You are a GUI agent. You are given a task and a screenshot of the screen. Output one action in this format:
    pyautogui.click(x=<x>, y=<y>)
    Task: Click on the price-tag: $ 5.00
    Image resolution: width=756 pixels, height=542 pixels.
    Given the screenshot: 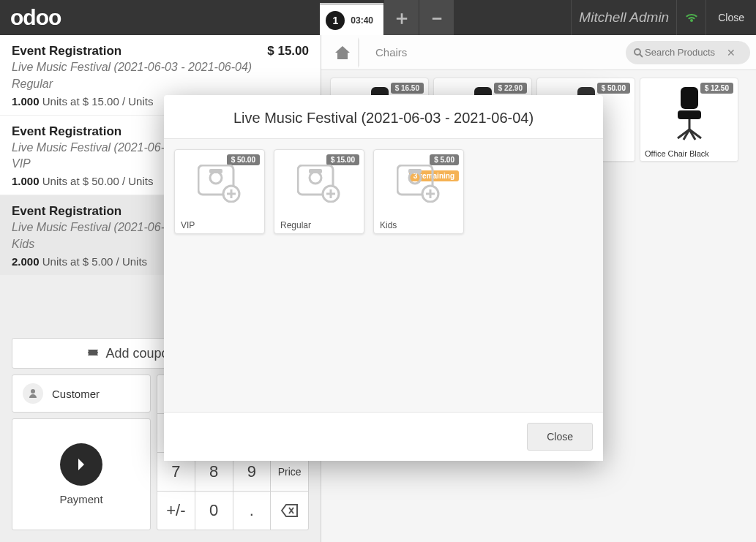 What is the action you would take?
    pyautogui.click(x=444, y=159)
    